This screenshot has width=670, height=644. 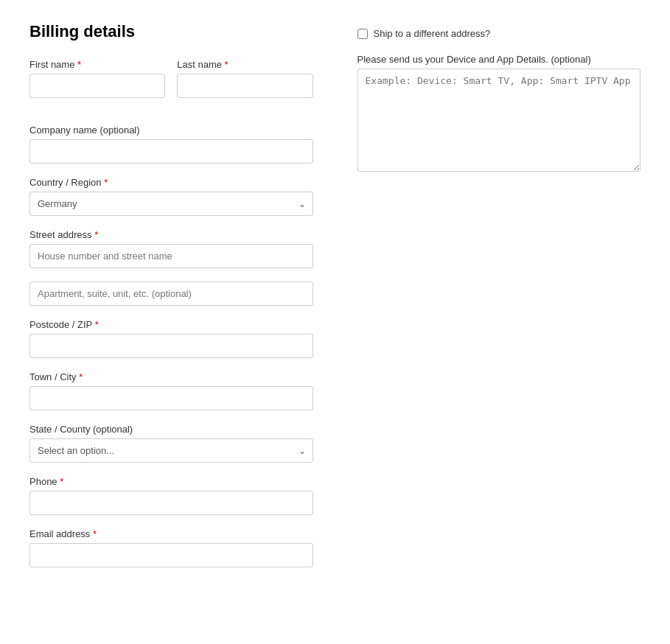 What do you see at coordinates (171, 377) in the screenshot?
I see `town-city-label: Town / City *` at bounding box center [171, 377].